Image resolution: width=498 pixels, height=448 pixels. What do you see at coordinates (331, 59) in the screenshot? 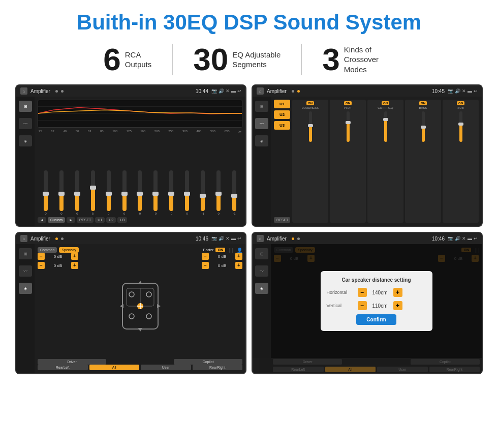
I see `stat-number-crossover: 3` at bounding box center [331, 59].